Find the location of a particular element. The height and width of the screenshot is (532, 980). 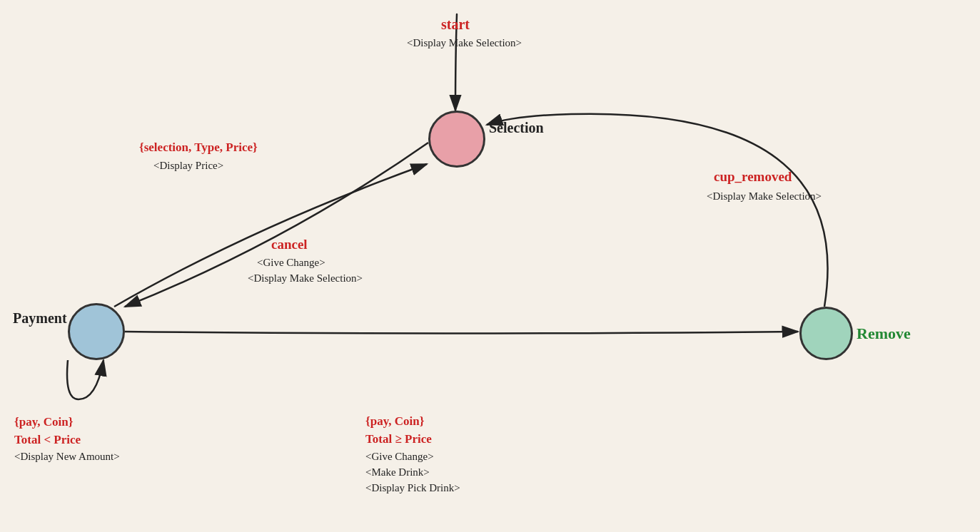

pay-coin-self-action-label: <Display New Amount> is located at coordinates (67, 456).